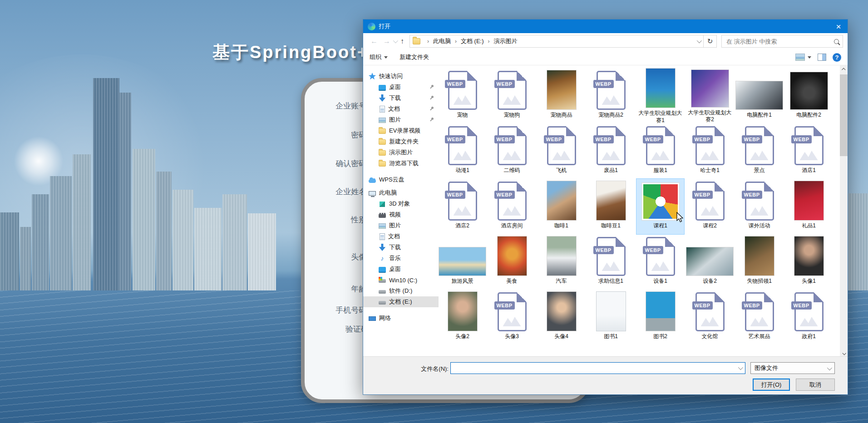 The height and width of the screenshot is (423, 868). What do you see at coordinates (462, 151) in the screenshot?
I see `file-item: WEBP动漫1` at bounding box center [462, 151].